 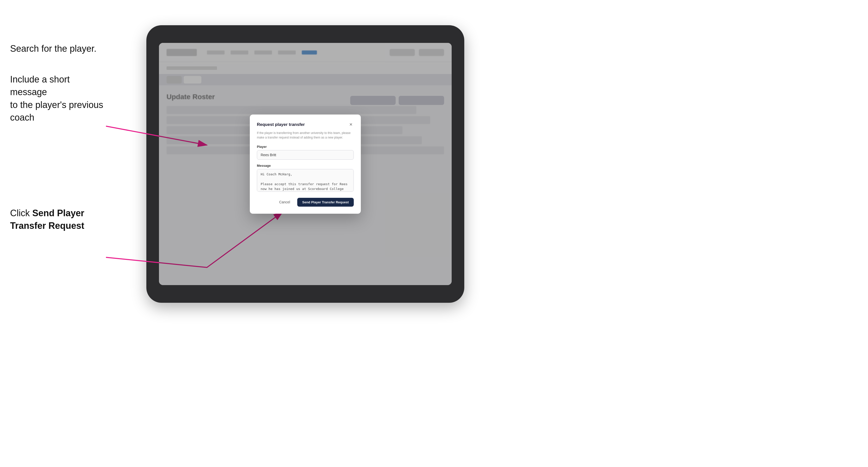 I want to click on player-input, so click(x=305, y=155).